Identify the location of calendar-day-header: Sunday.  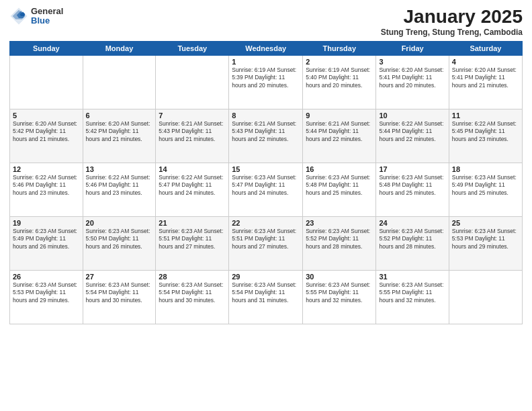
(47, 48).